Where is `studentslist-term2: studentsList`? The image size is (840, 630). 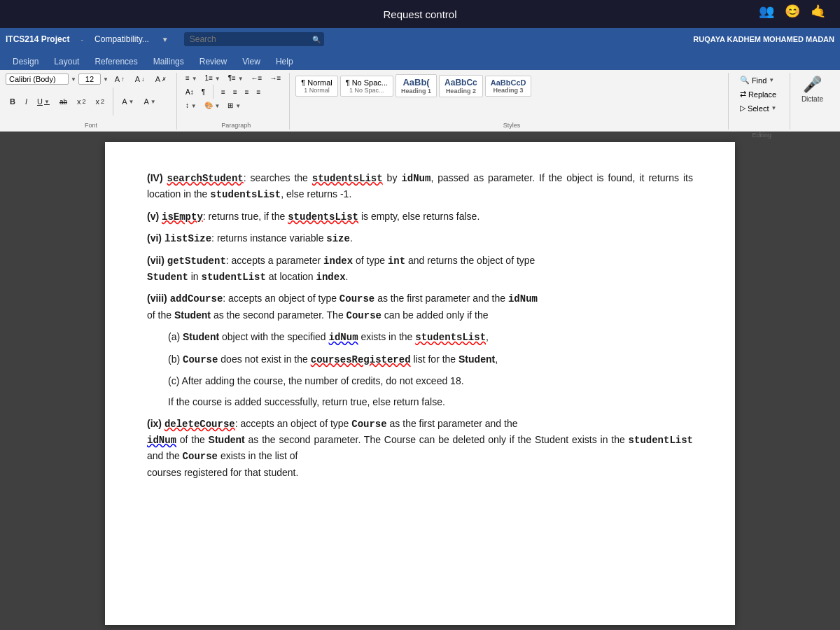
studentslist-term2: studentsList is located at coordinates (245, 195).